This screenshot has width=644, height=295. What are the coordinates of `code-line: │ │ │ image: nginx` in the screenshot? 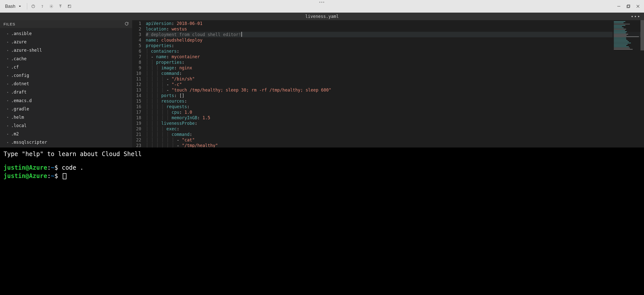 It's located at (395, 68).